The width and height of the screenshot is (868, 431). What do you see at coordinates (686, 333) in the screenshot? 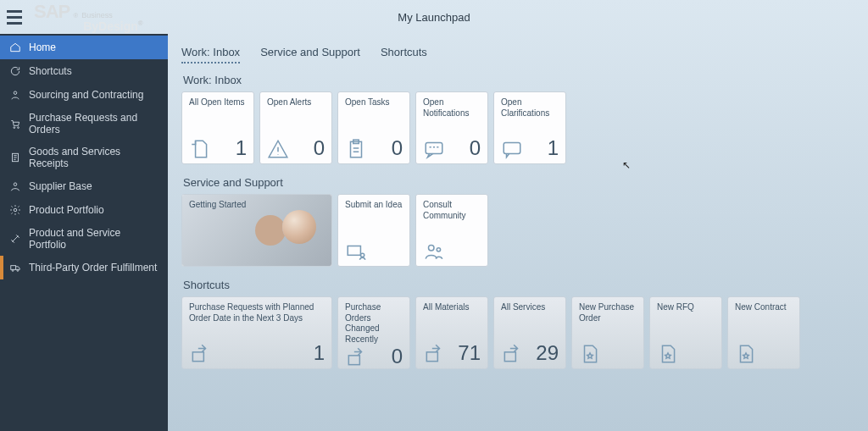
I see `tile-new-rfq: New RFQ` at bounding box center [686, 333].